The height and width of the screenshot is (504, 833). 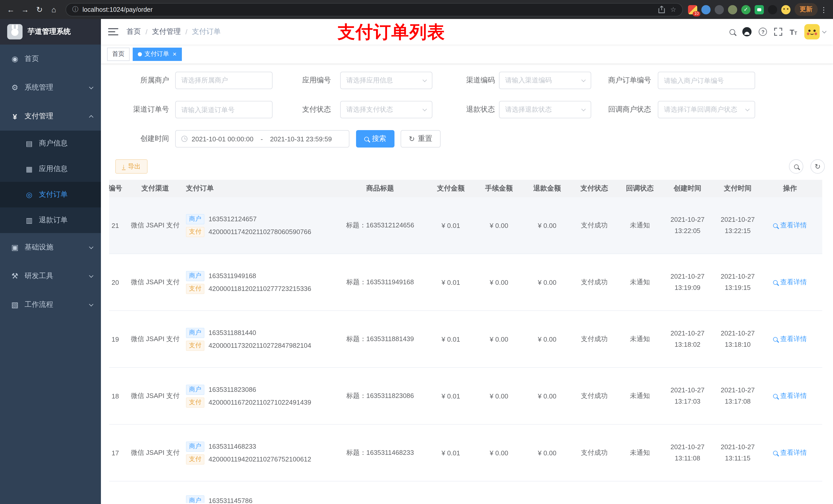 What do you see at coordinates (738, 396) in the screenshot?
I see `cell-pay-time: 2021-10-2713:17:08` at bounding box center [738, 396].